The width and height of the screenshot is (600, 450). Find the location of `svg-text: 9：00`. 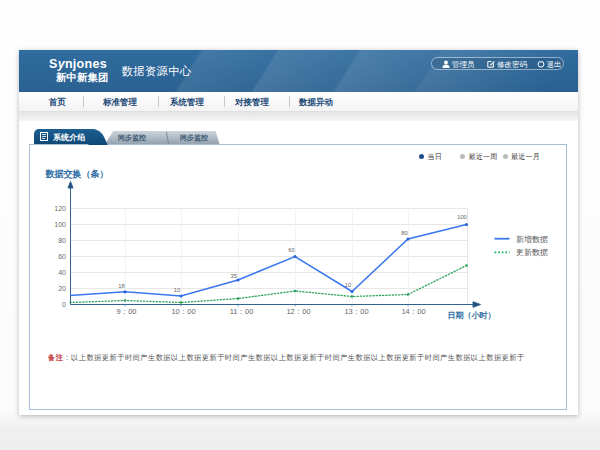

svg-text: 9：00 is located at coordinates (126, 312).